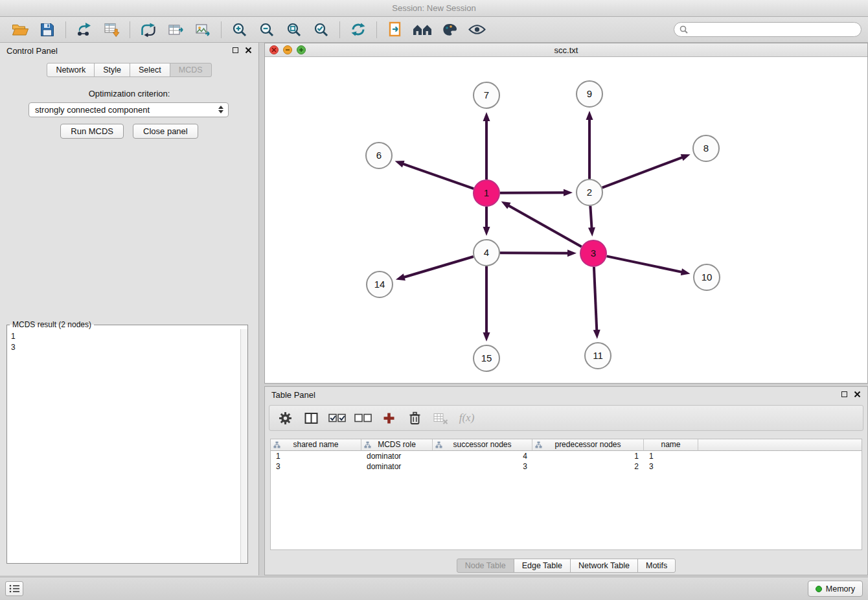 This screenshot has height=600, width=868. What do you see at coordinates (588, 445) in the screenshot?
I see `column-header-predecessor-nodes: predecessor nodes` at bounding box center [588, 445].